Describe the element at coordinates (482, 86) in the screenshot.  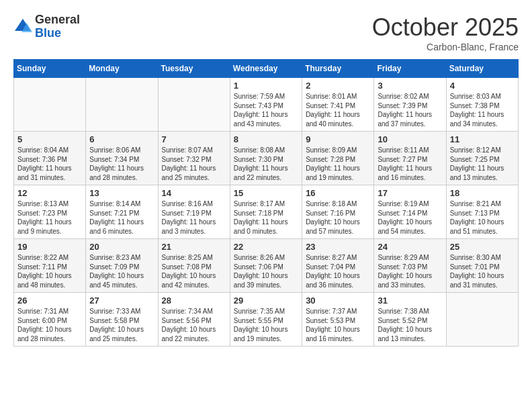
I see `day-number: 4` at that location.